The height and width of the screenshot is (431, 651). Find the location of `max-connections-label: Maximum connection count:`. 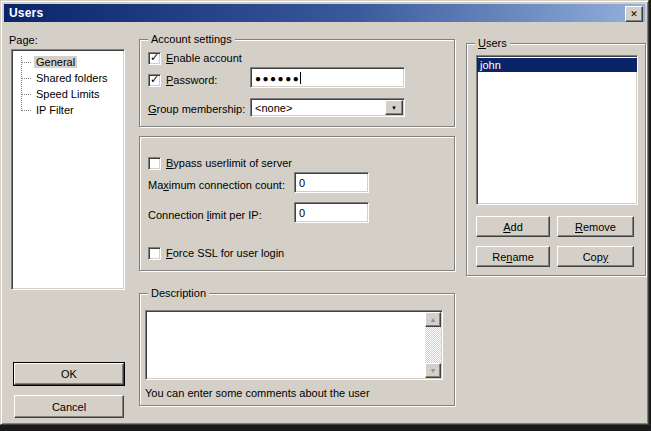

max-connections-label: Maximum connection count: is located at coordinates (216, 186).